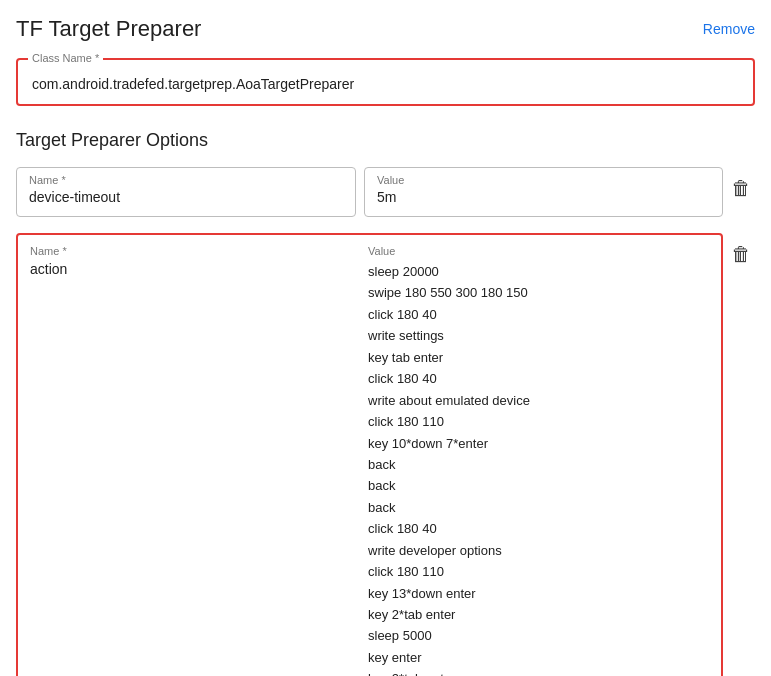 The image size is (771, 676). Describe the element at coordinates (195, 261) in the screenshot. I see `name-inner-2: Name * action` at that location.